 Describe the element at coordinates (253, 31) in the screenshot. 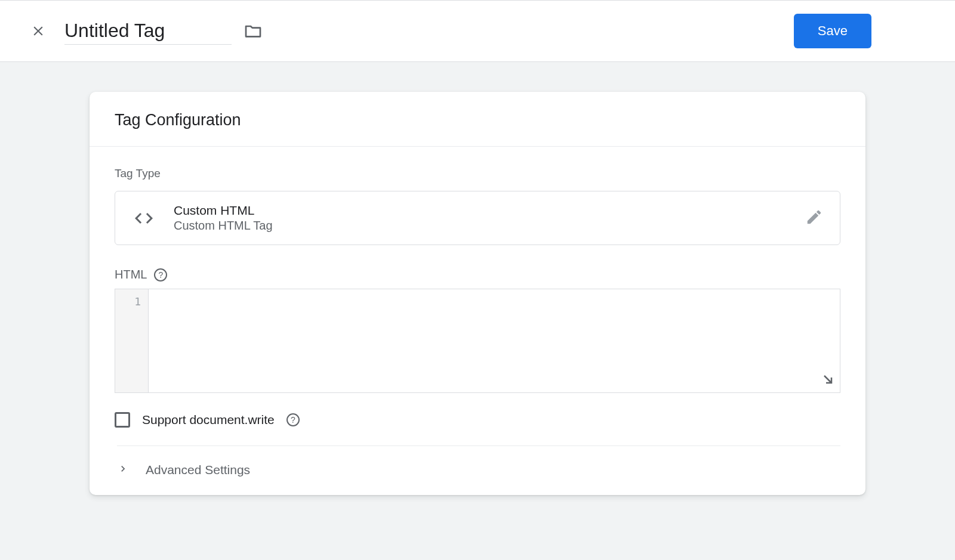

I see `folder-icon` at that location.